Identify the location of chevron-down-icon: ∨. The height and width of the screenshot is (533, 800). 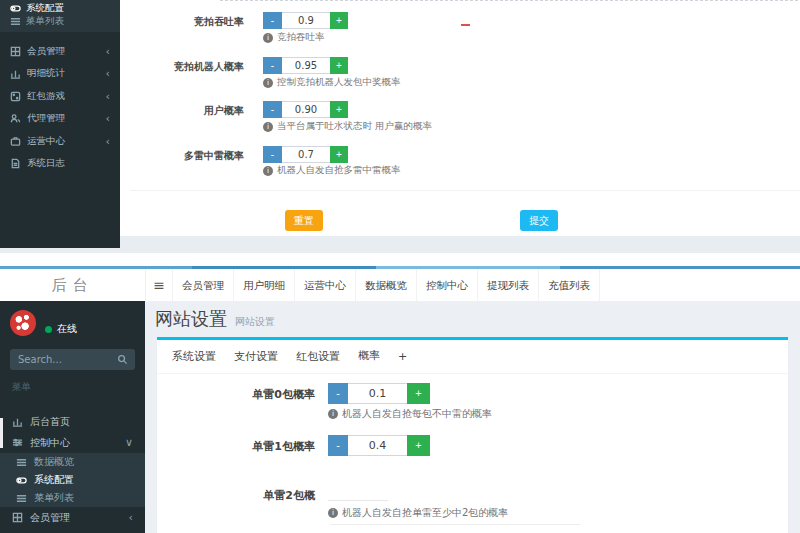
(129, 442).